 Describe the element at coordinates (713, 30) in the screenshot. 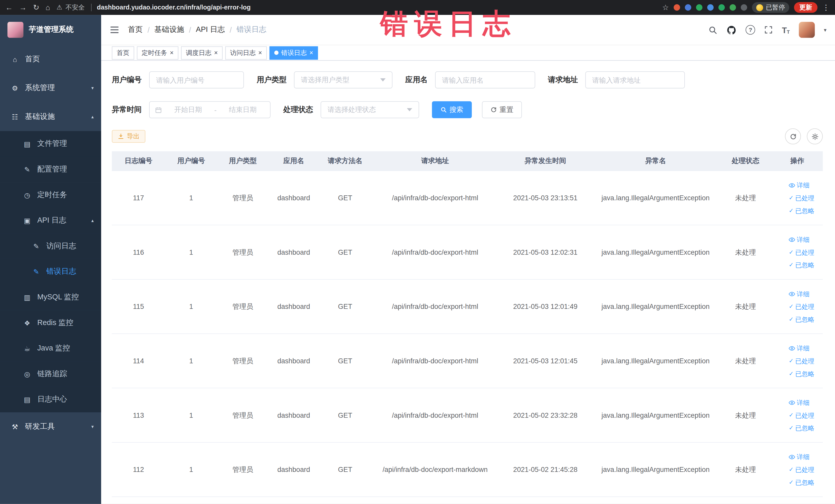

I see `search-icon` at that location.